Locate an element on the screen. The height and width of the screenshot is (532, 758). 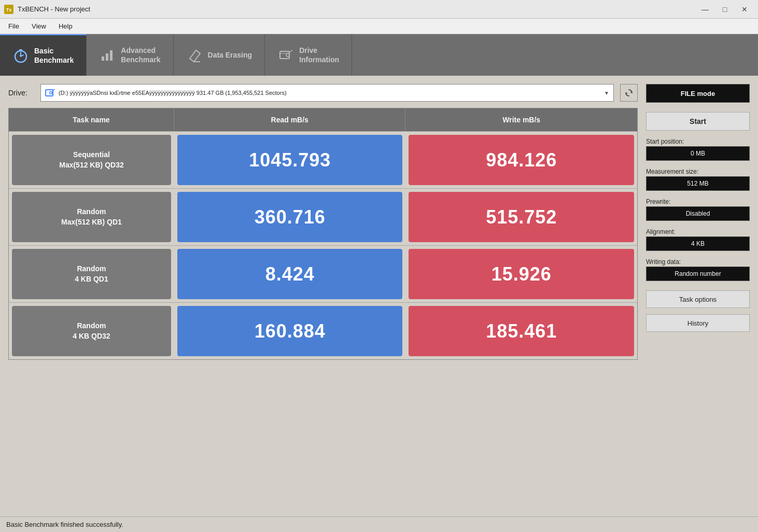
table-row: Sequential Max(512 KB) QD32 1045.793 984… is located at coordinates (323, 160).